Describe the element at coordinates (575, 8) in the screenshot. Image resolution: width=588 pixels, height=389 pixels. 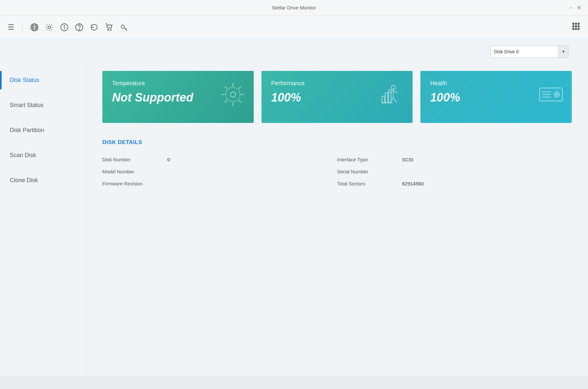
I see `window-controls: − ✕` at that location.